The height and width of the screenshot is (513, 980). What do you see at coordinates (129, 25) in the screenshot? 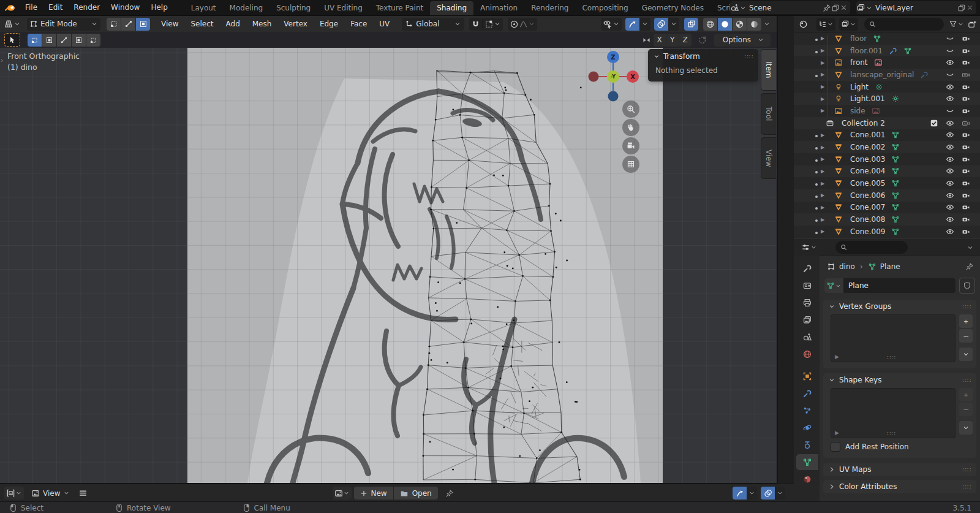
I see `edge-select-button` at bounding box center [129, 25].